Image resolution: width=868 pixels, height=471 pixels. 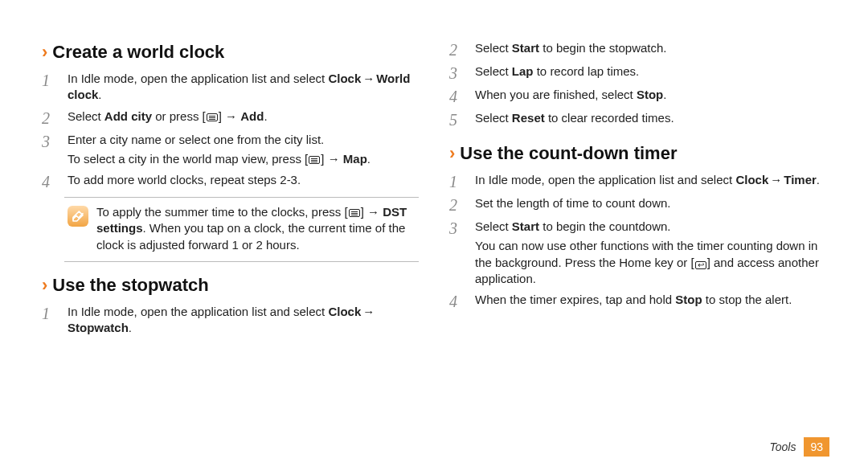 What do you see at coordinates (651, 252) in the screenshot?
I see `step-text: Select Start to begin the countdown. You…` at bounding box center [651, 252].